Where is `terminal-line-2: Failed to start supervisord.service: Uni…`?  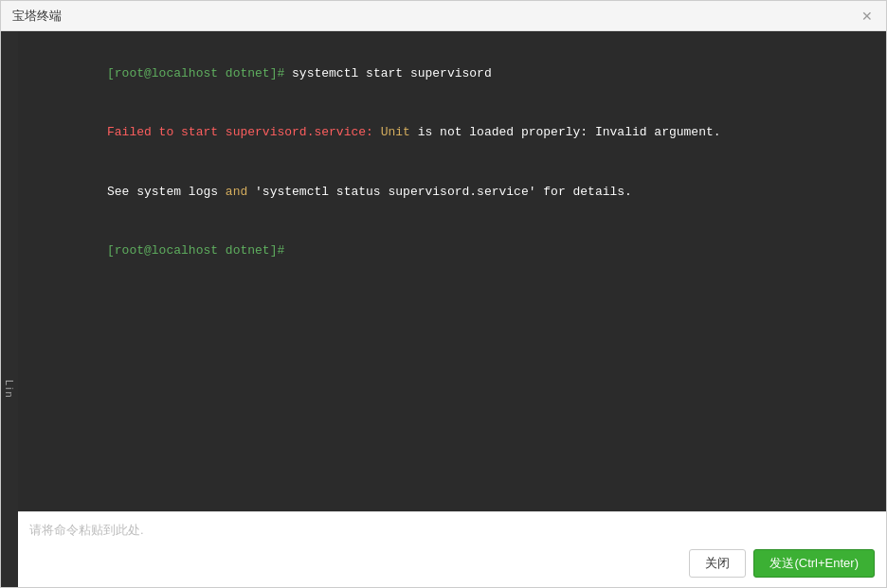 terminal-line-2: Failed to start supervisord.service: Uni… is located at coordinates (452, 133).